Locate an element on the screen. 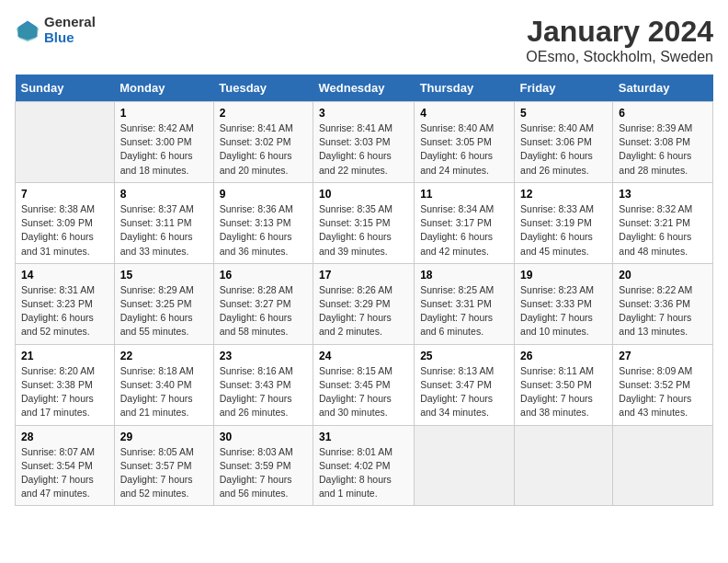 This screenshot has height=563, width=728. day-number: 23 is located at coordinates (263, 356).